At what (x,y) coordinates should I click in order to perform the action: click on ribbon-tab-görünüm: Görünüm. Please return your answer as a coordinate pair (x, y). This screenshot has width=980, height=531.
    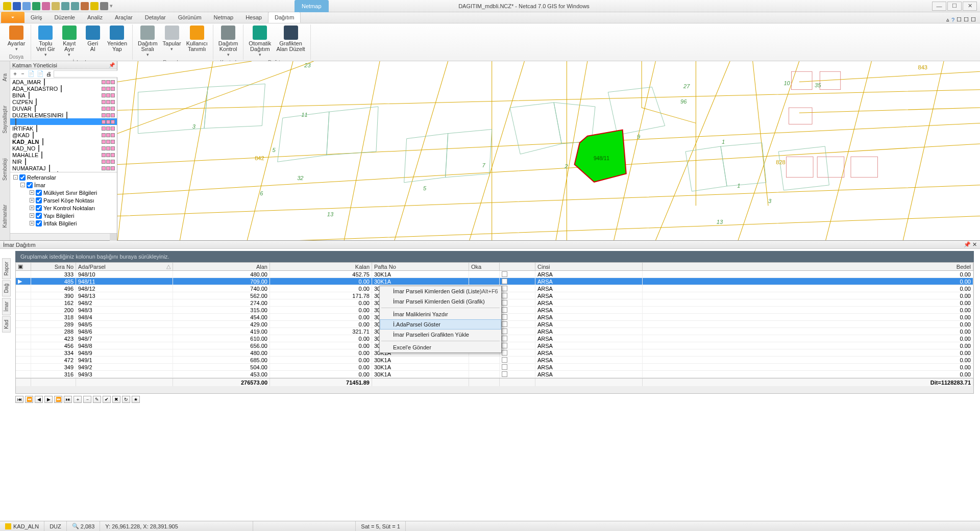
    Looking at the image, I should click on (190, 17).